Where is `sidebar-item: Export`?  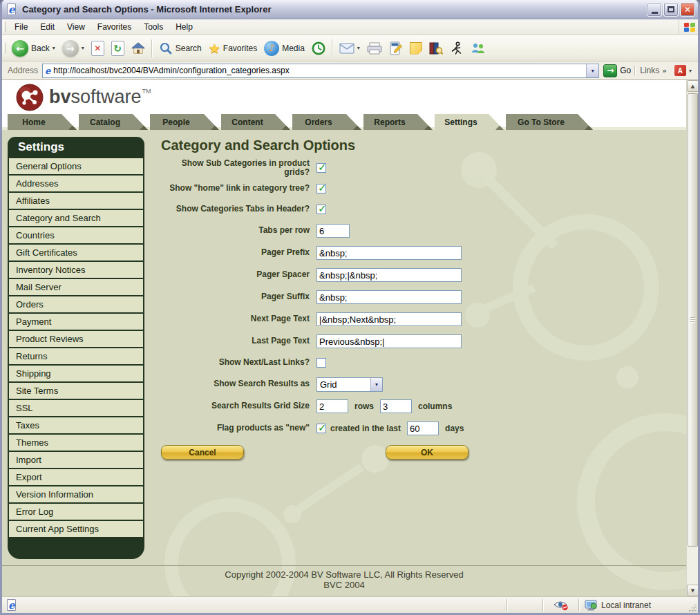 sidebar-item: Export is located at coordinates (76, 478).